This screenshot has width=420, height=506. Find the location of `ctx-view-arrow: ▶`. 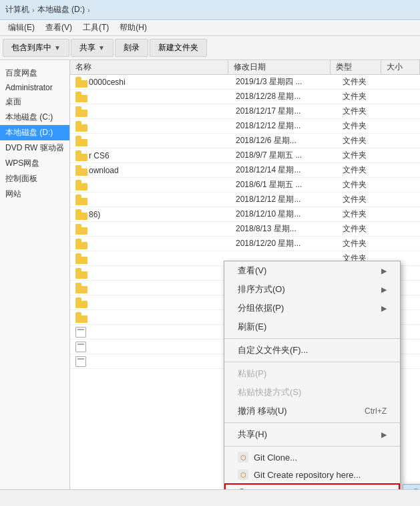

ctx-view-arrow: ▶ is located at coordinates (384, 271).